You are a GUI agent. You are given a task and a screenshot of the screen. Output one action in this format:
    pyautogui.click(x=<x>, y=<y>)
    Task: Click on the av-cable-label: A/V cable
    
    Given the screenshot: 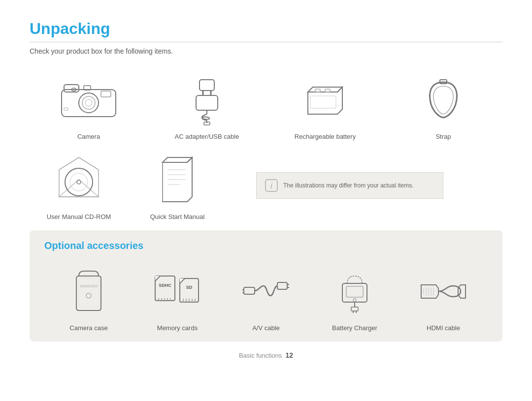 What is the action you would take?
    pyautogui.click(x=266, y=328)
    